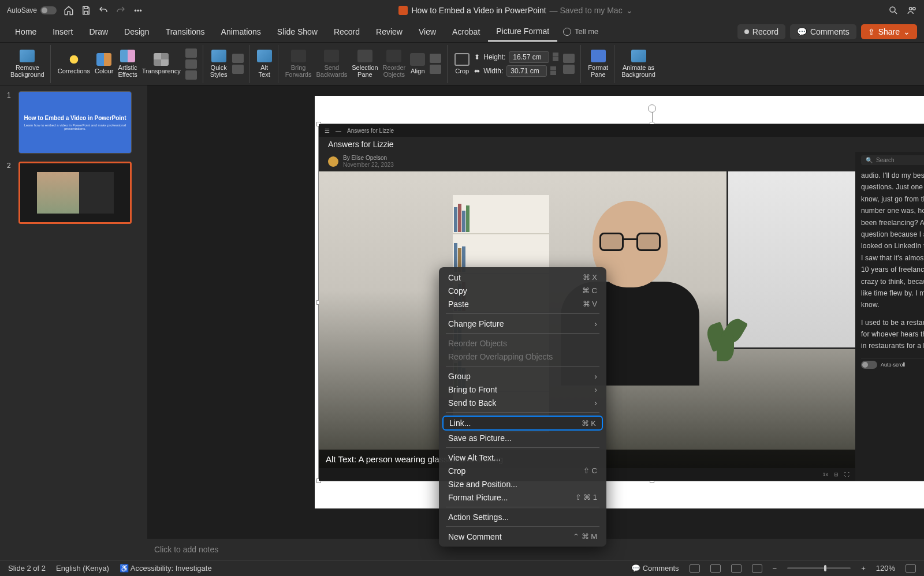 Image resolution: width=924 pixels, height=576 pixels. I want to click on ctx-save-as-picture: Save as Picture..., so click(523, 437).